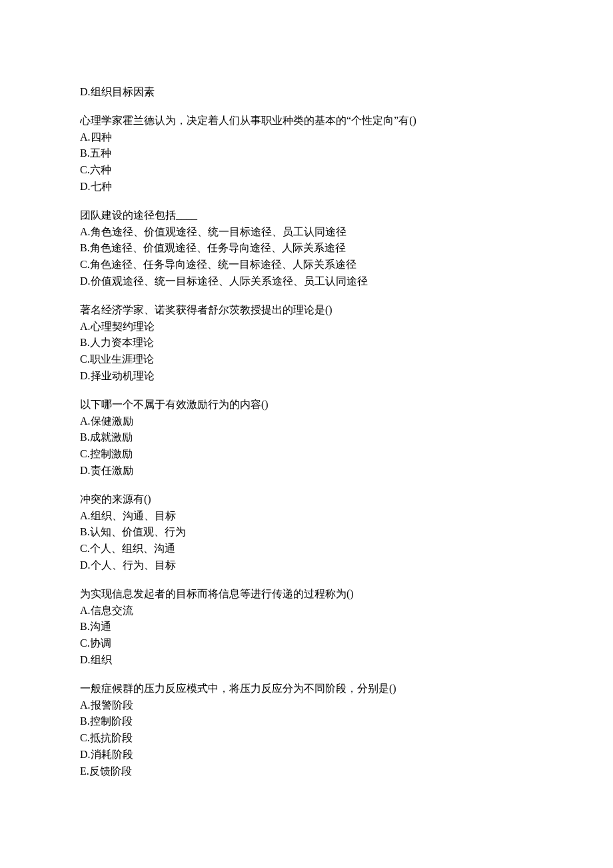 The width and height of the screenshot is (613, 868). Describe the element at coordinates (306, 376) in the screenshot. I see `question-option: D.择业动机理论` at that location.